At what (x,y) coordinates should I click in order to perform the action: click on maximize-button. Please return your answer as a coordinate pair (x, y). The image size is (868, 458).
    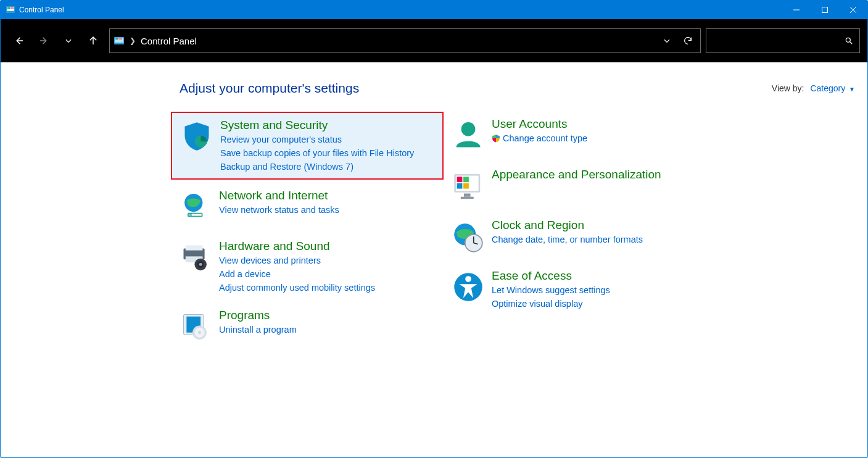
    Looking at the image, I should click on (825, 10).